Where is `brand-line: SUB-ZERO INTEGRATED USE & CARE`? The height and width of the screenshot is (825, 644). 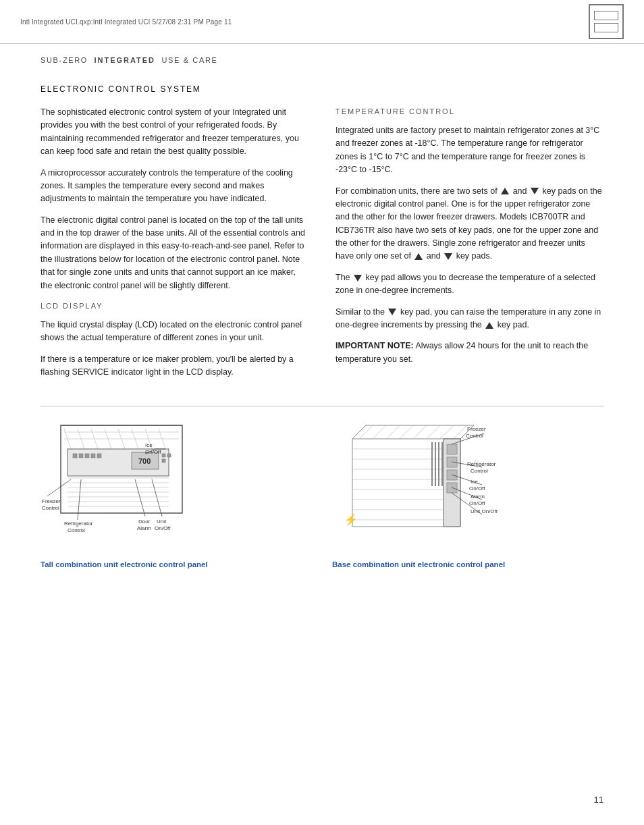 brand-line: SUB-ZERO INTEGRATED USE & CARE is located at coordinates (322, 57).